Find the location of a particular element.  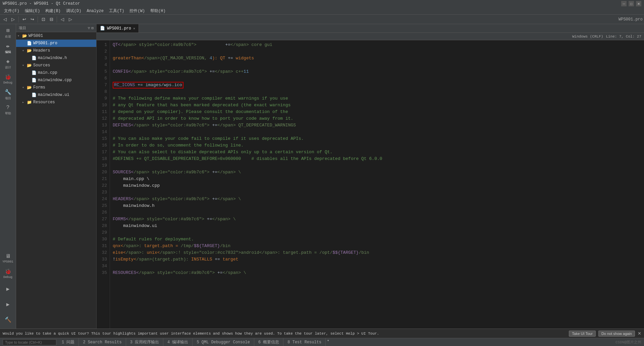

sidebar-item-debug2: 🐞 Debug is located at coordinates (8, 274).